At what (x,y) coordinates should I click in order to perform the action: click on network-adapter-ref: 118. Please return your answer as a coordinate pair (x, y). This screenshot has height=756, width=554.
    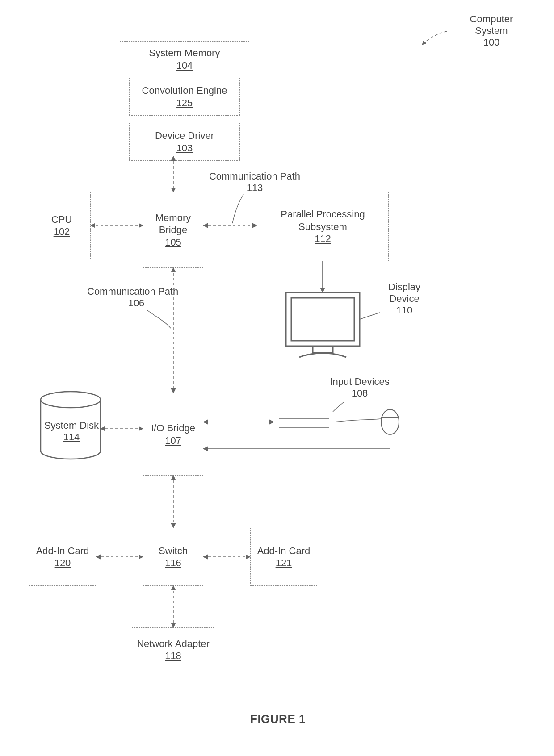
    Looking at the image, I should click on (173, 656).